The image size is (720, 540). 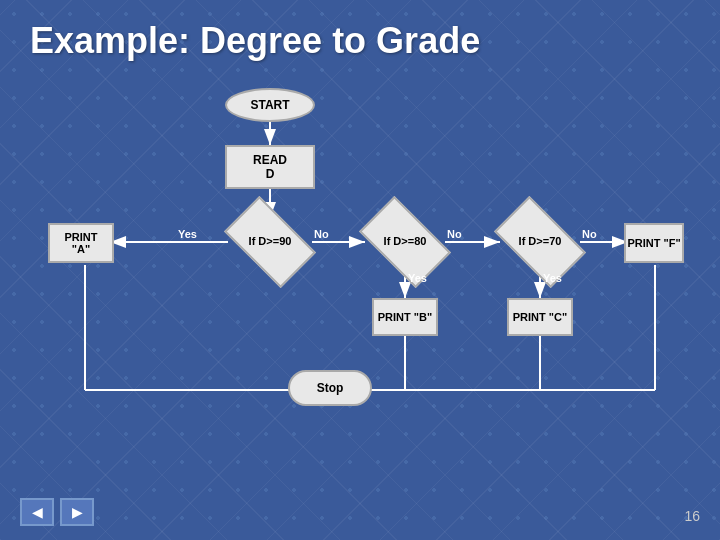 What do you see at coordinates (81, 243) in the screenshot?
I see `print-a-shape: PRINT "A"` at bounding box center [81, 243].